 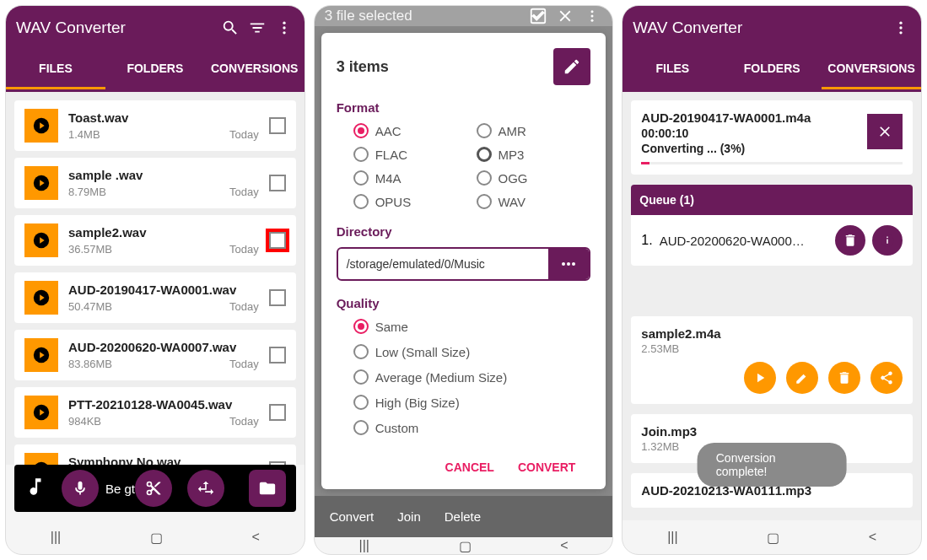 What do you see at coordinates (472, 428) in the screenshot?
I see `quality-option: Custom` at bounding box center [472, 428].